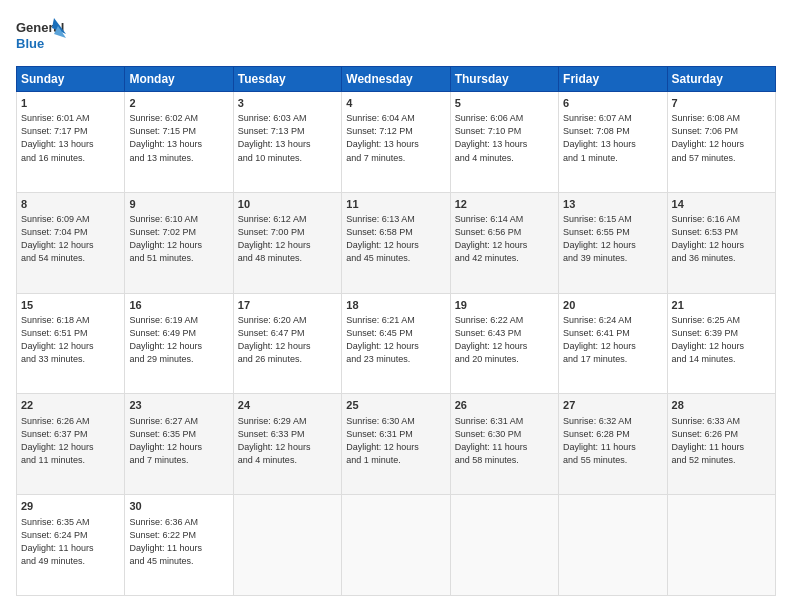 The image size is (792, 612). I want to click on day-number: 21, so click(722, 306).